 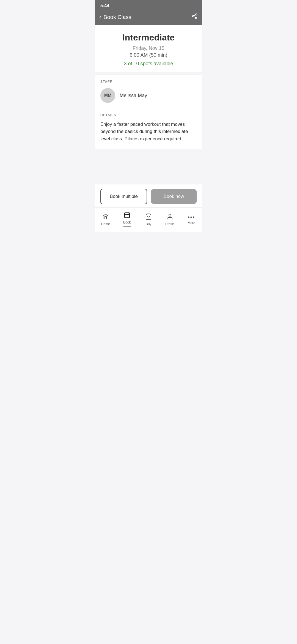 What do you see at coordinates (124, 197) in the screenshot?
I see `book-multiple-button: Book multiple` at bounding box center [124, 197].